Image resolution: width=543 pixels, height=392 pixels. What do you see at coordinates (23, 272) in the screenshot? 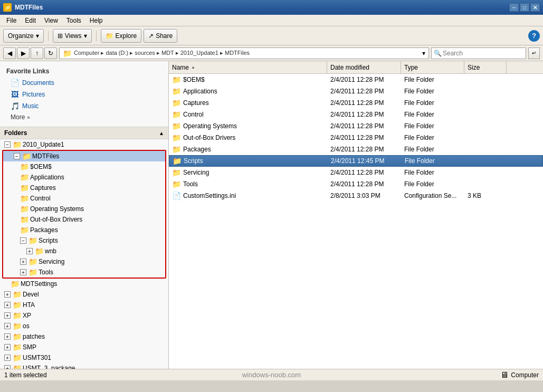
I see `expander-tools: +` at bounding box center [23, 272].